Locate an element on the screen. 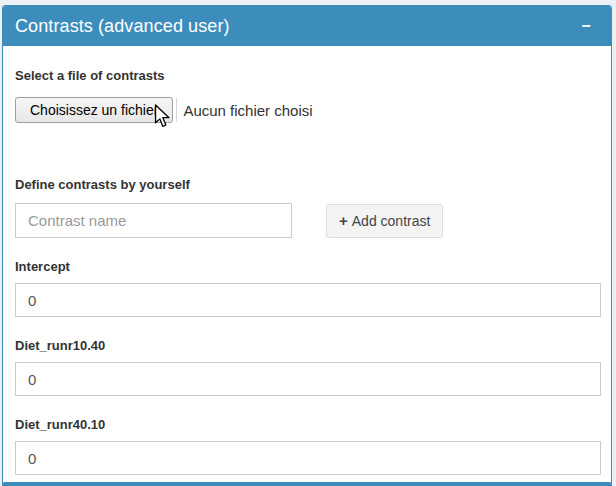 The width and height of the screenshot is (616, 486). define-section-label: Define contrasts by yourself is located at coordinates (307, 185).